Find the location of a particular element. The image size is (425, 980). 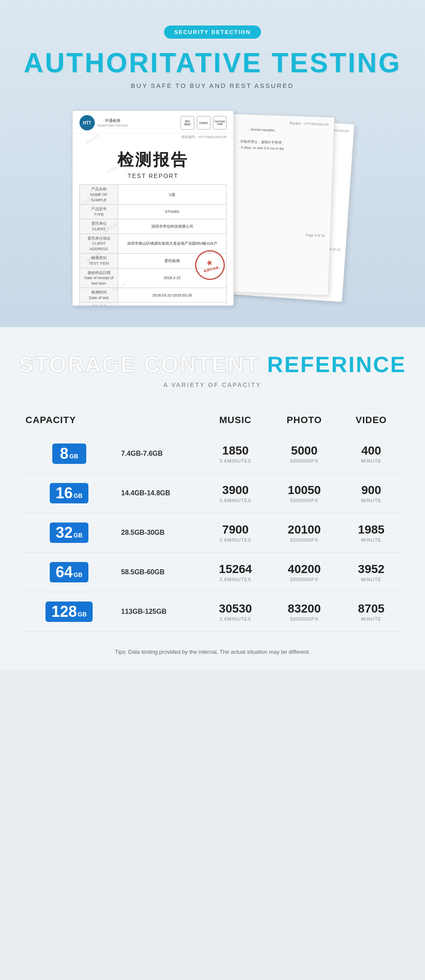

gb-badge: 128GB is located at coordinates (69, 612).